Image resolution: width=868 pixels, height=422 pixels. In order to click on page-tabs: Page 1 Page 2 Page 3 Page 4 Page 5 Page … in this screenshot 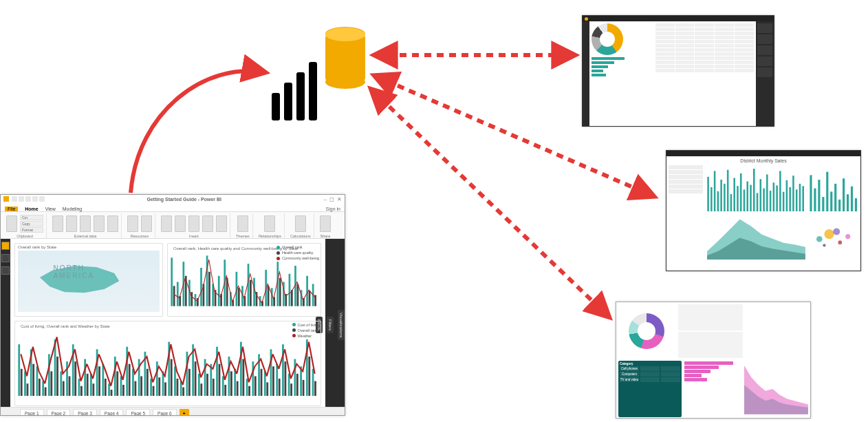, I will do `click(173, 412)`.